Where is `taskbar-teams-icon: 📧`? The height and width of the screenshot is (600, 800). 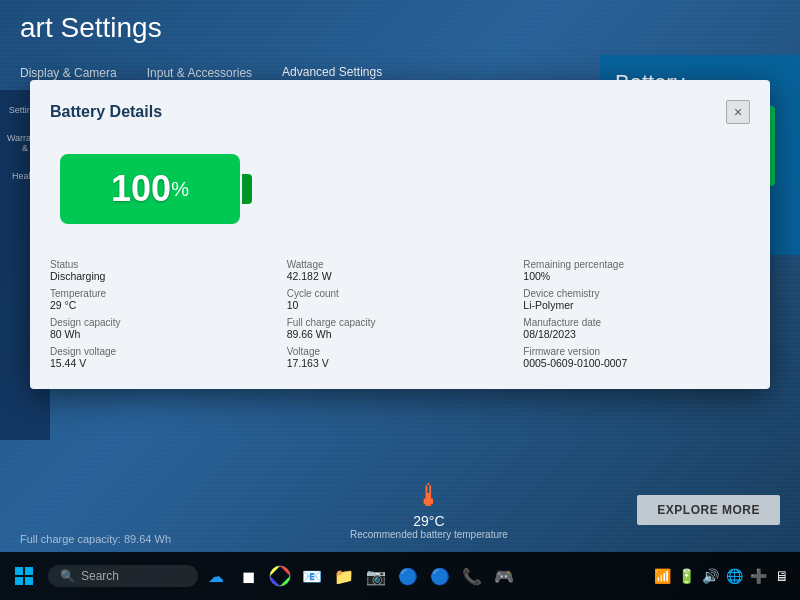
taskbar-teams-icon: 📧 is located at coordinates (312, 576).